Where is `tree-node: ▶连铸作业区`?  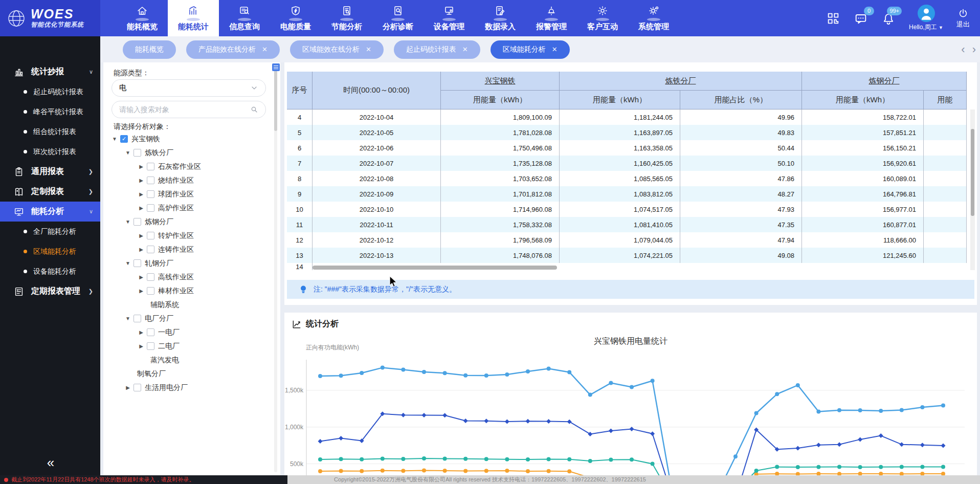
tree-node: ▶连铸作业区 is located at coordinates (188, 250).